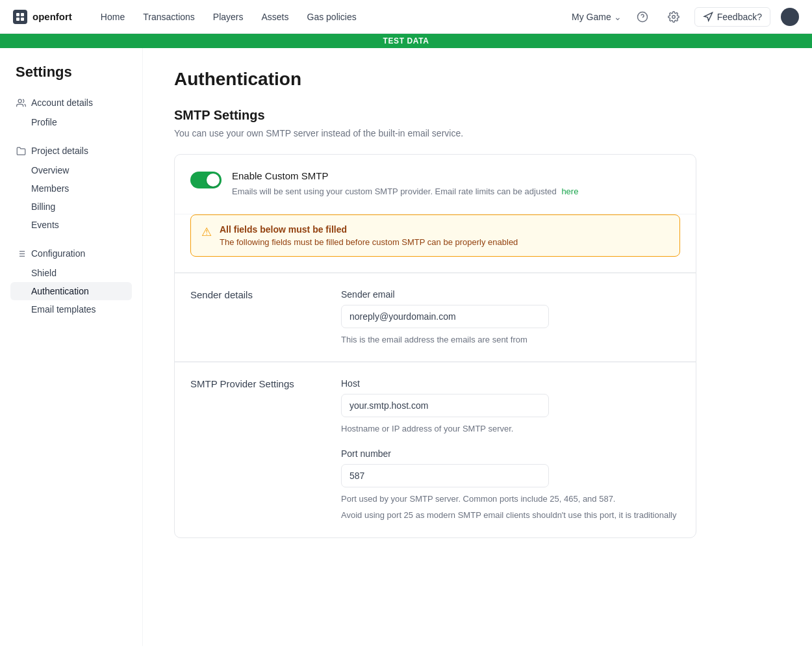  Describe the element at coordinates (213, 180) in the screenshot. I see `toggle-thumb` at that location.